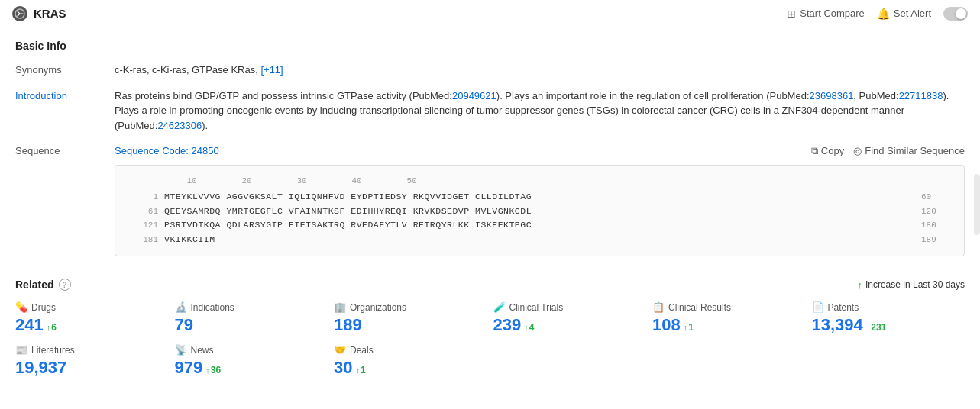 The width and height of the screenshot is (980, 409). Describe the element at coordinates (828, 151) in the screenshot. I see `copy-button: ⧉ Copy` at that location.